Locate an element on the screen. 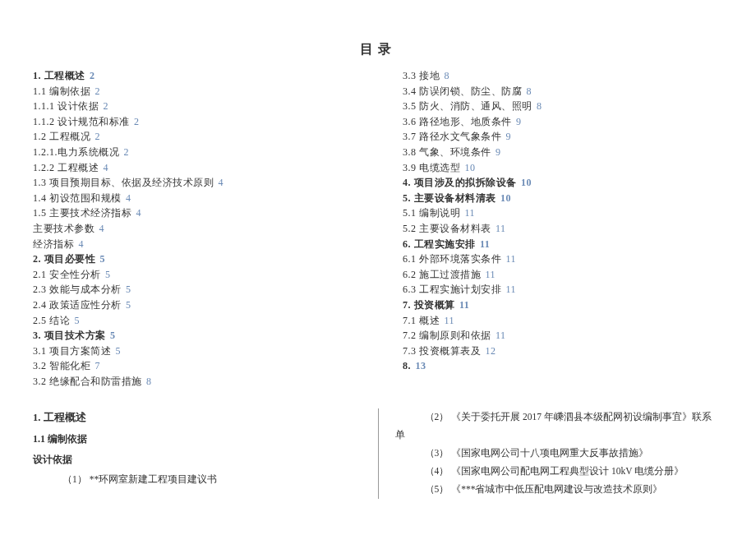  toc-entry: 3.5 防火、消防、通风、照明 8 is located at coordinates (563, 107).